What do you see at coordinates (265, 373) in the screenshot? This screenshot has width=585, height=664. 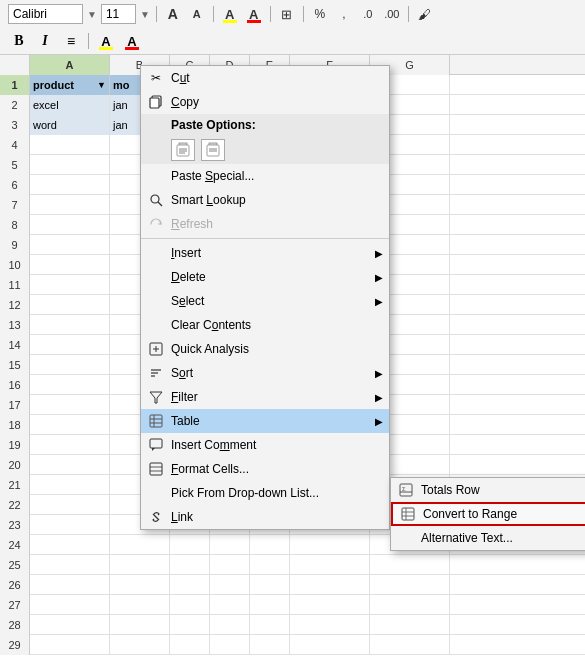 I see `ctx-sort: Sort ▶` at bounding box center [265, 373].